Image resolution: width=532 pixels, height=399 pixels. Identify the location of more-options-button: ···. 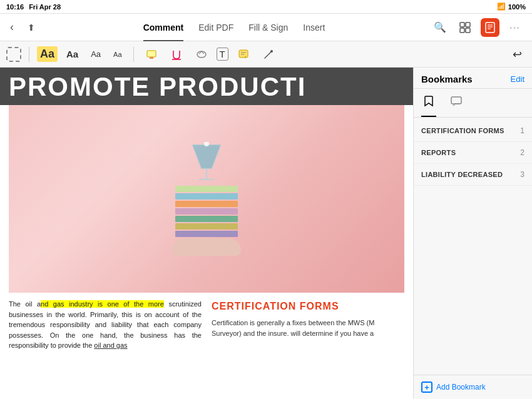
(515, 28).